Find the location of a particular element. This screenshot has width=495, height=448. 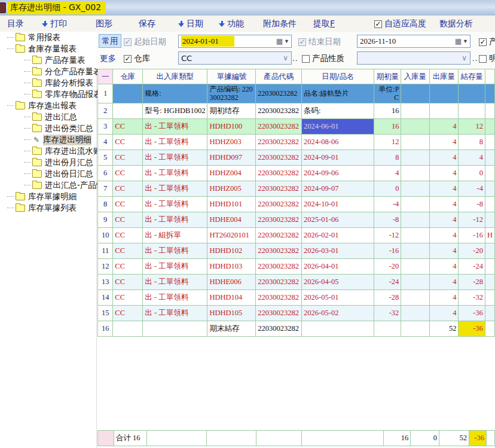

cell-doc-no: HDHZ003 is located at coordinates (232, 142).